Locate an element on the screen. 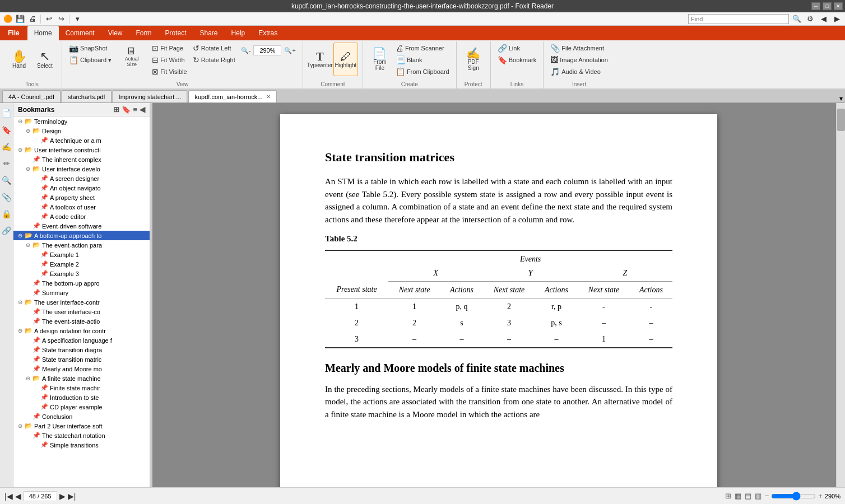 The height and width of the screenshot is (504, 845). tab-form: Form is located at coordinates (144, 33).